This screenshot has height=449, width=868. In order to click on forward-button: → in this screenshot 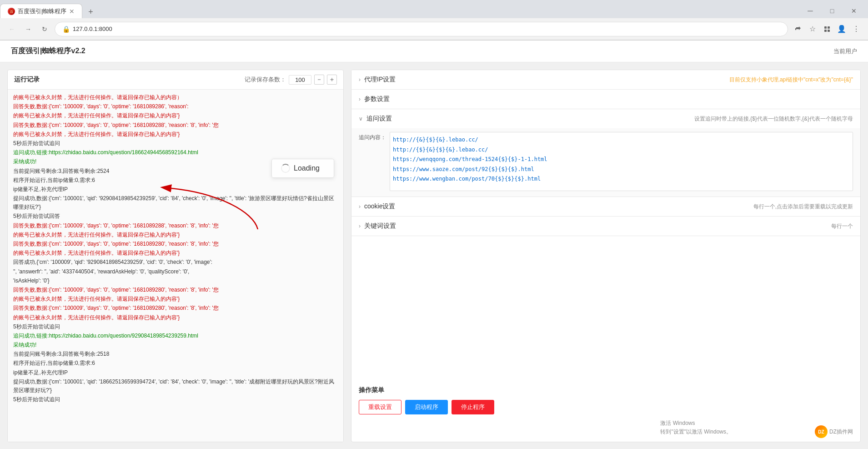, I will do `click(28, 29)`.